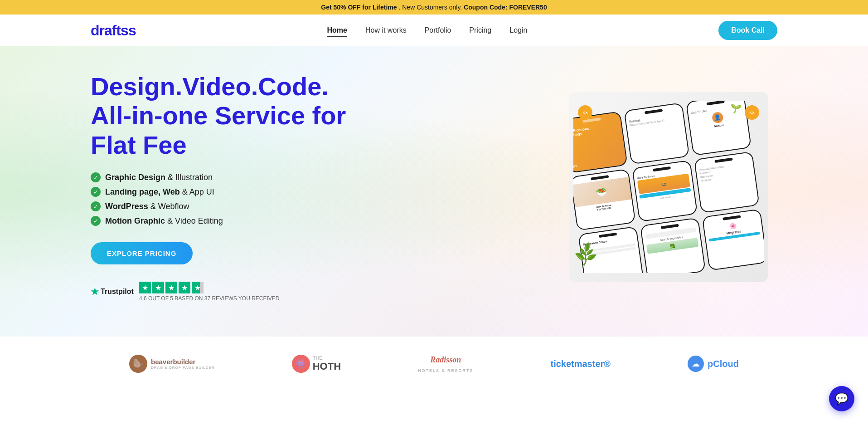 The height and width of the screenshot is (425, 868). Describe the element at coordinates (605, 200) in the screenshot. I see `phone-mockup-4: 🥗 Here To ServeFor Your Life` at that location.